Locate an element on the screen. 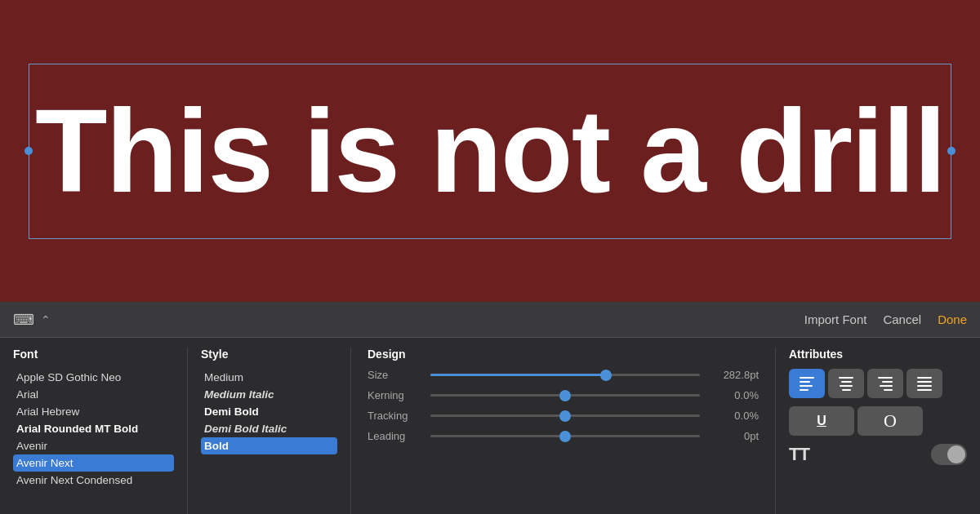  handle-right is located at coordinates (951, 151).